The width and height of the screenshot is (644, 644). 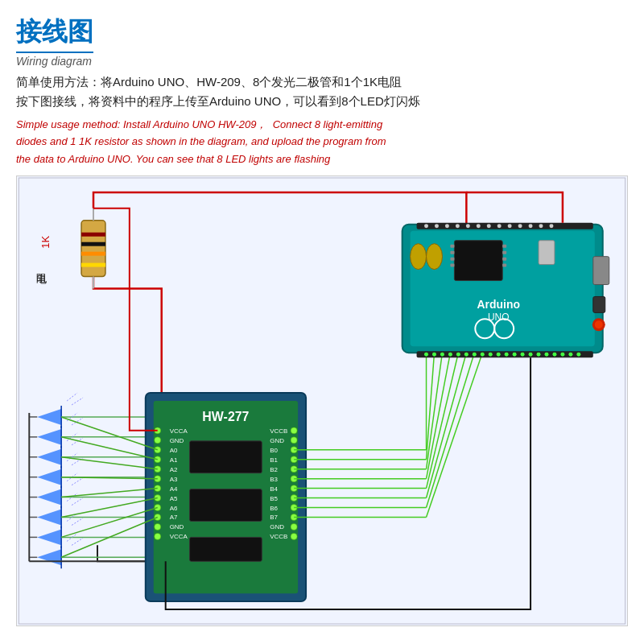 What do you see at coordinates (45, 242) in the screenshot?
I see `svg-text: 1K` at bounding box center [45, 242].